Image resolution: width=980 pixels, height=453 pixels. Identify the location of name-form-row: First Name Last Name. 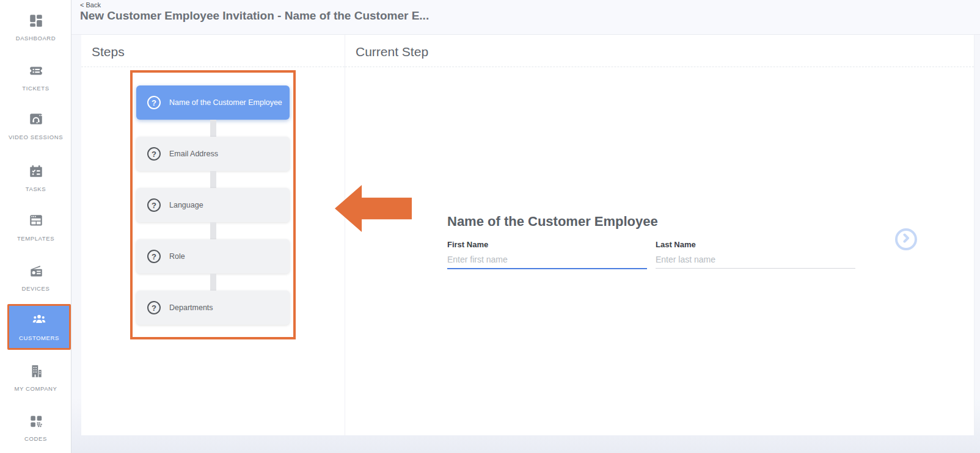
(651, 255).